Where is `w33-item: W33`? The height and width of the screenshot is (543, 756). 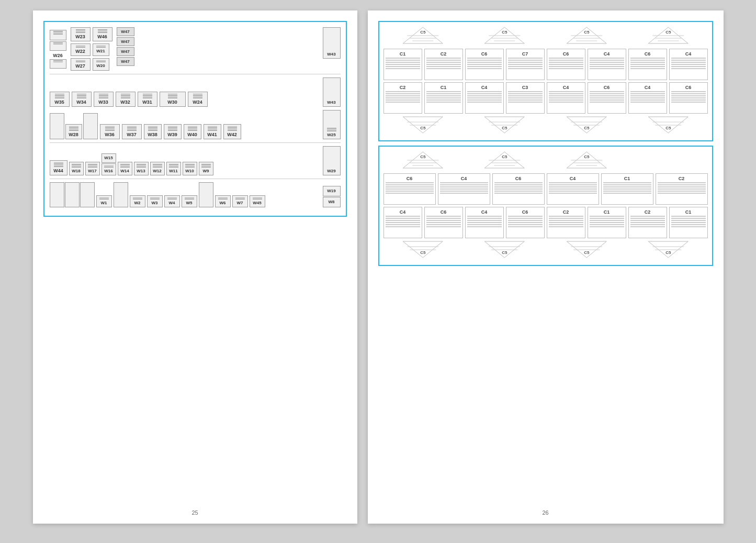 w33-item: W33 is located at coordinates (104, 99).